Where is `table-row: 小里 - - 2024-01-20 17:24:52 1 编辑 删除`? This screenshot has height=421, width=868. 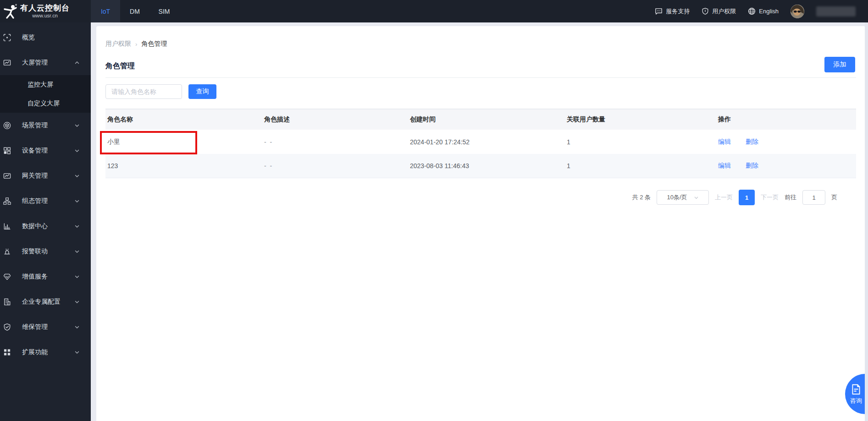
table-row: 小里 - - 2024-01-20 17:24:52 1 编辑 删除 is located at coordinates (481, 142).